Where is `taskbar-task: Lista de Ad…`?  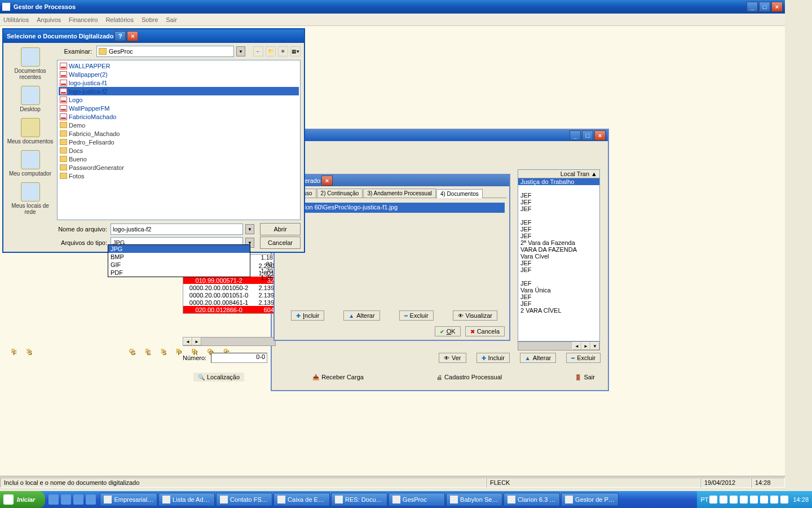 taskbar-task: Lista de Ad… is located at coordinates (187, 500).